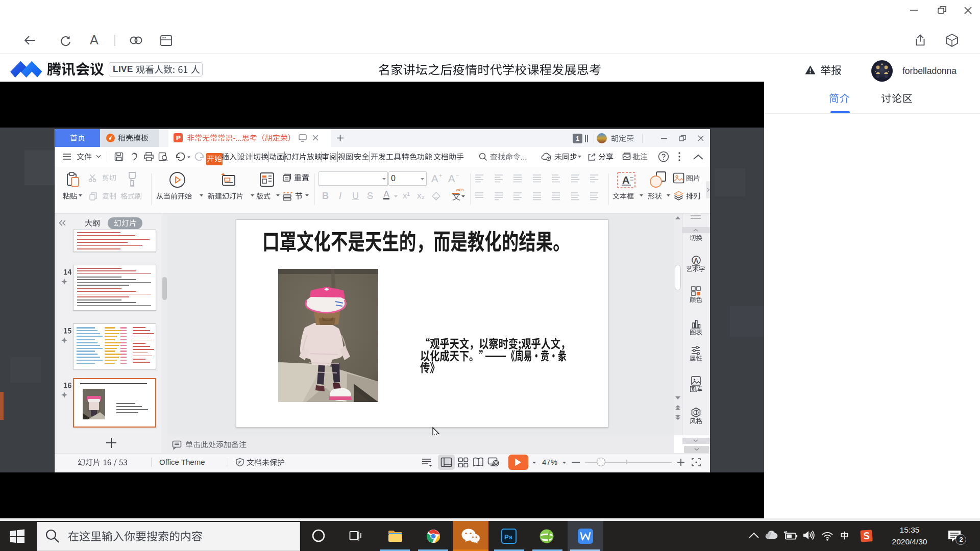  Describe the element at coordinates (508, 537) in the screenshot. I see `svg-text: Ps` at that location.